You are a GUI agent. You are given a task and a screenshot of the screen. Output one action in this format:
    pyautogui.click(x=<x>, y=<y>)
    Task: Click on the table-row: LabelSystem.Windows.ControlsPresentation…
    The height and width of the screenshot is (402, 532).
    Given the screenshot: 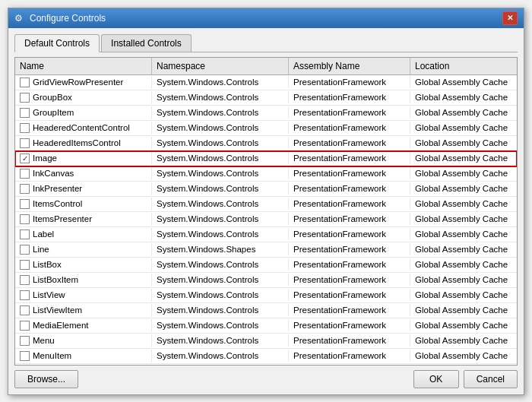 What is the action you would take?
    pyautogui.click(x=266, y=235)
    